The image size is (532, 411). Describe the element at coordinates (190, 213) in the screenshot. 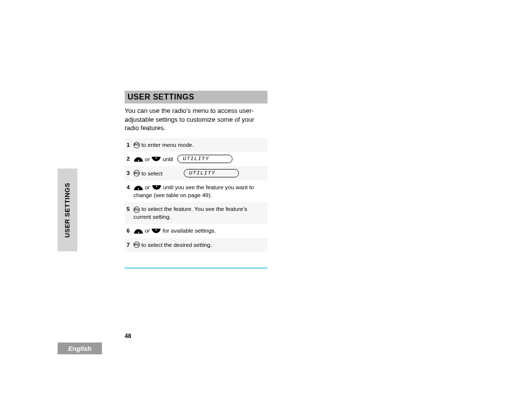

I see `step-text: to select the feature. You see the featu…` at that location.